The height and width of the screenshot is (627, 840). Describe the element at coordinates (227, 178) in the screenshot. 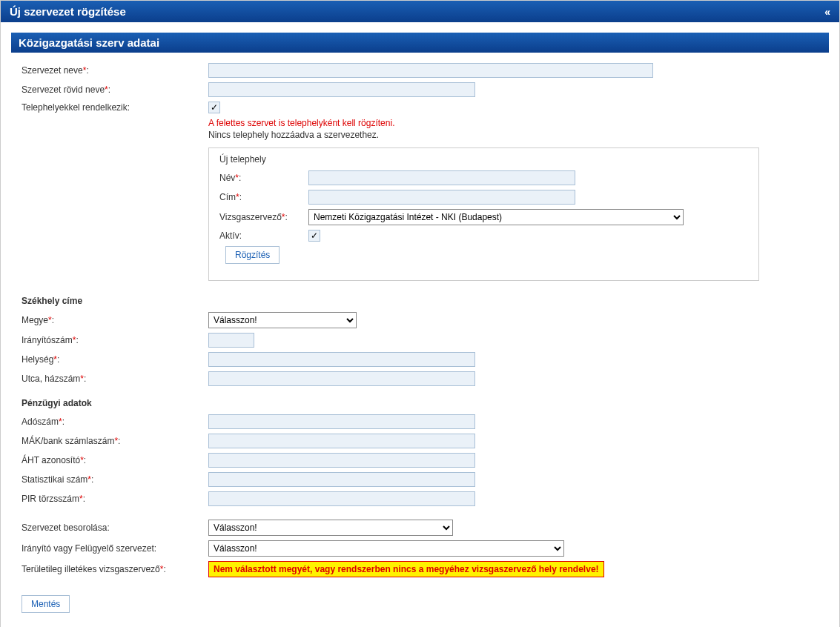

I see `label-text: Név` at that location.